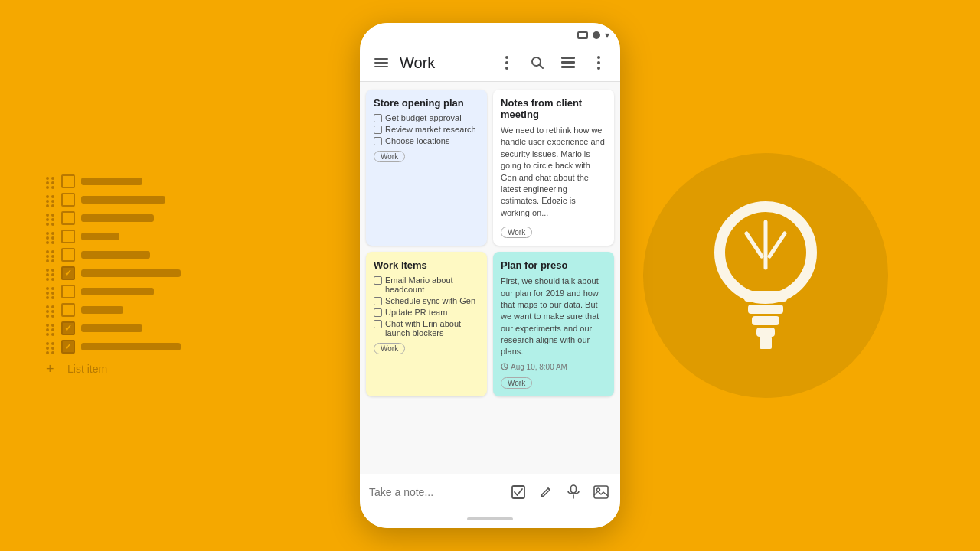 The height and width of the screenshot is (551, 980). Describe the element at coordinates (426, 328) in the screenshot. I see `checklist-item: Chat with Erin about launch blockers` at that location.